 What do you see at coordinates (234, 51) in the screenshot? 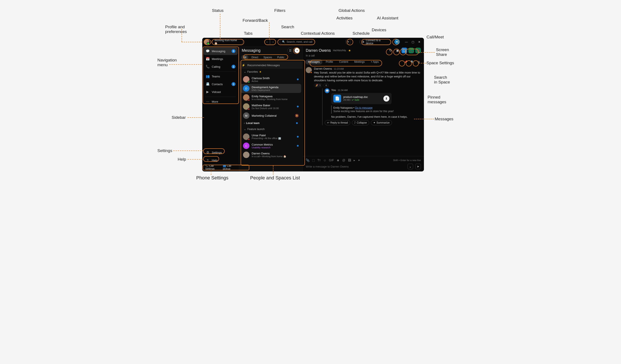
I see `badge: 5` at bounding box center [234, 51].